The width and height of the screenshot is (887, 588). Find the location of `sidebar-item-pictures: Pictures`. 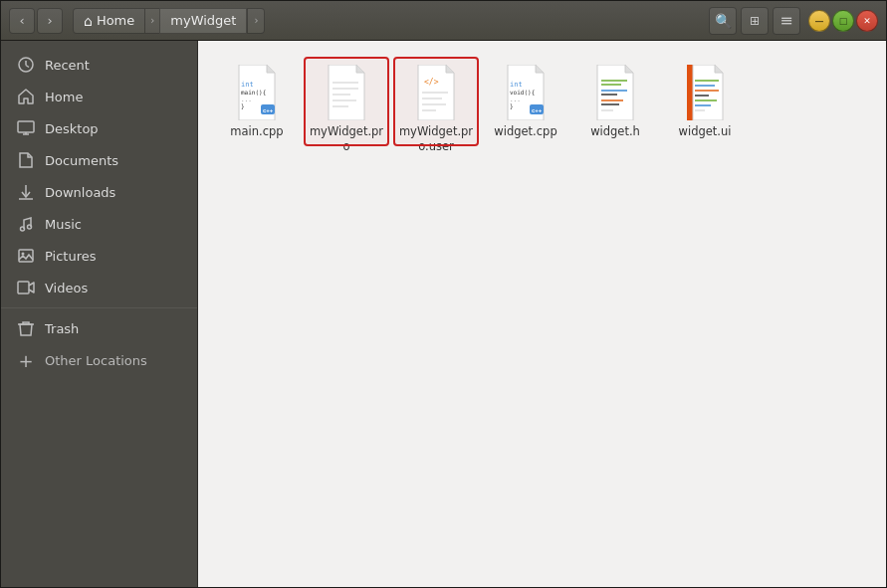

sidebar-item-pictures: Pictures is located at coordinates (100, 256).